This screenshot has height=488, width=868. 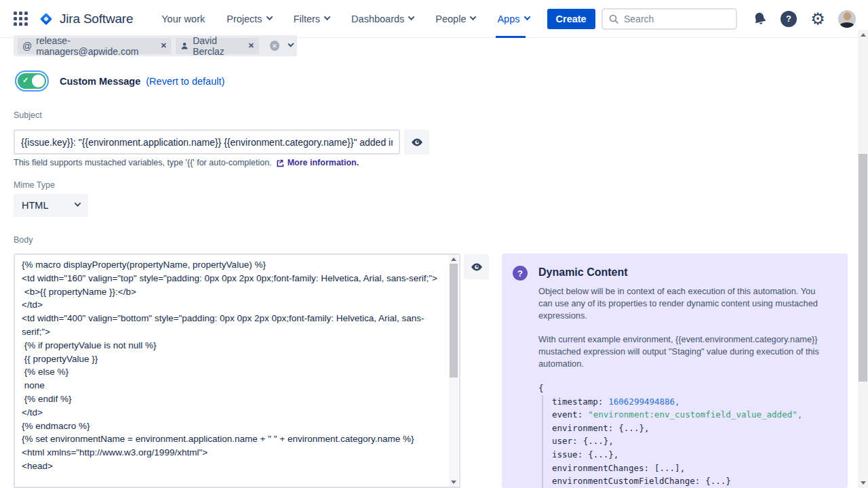 What do you see at coordinates (818, 19) in the screenshot?
I see `gear-icon: ⚙` at bounding box center [818, 19].